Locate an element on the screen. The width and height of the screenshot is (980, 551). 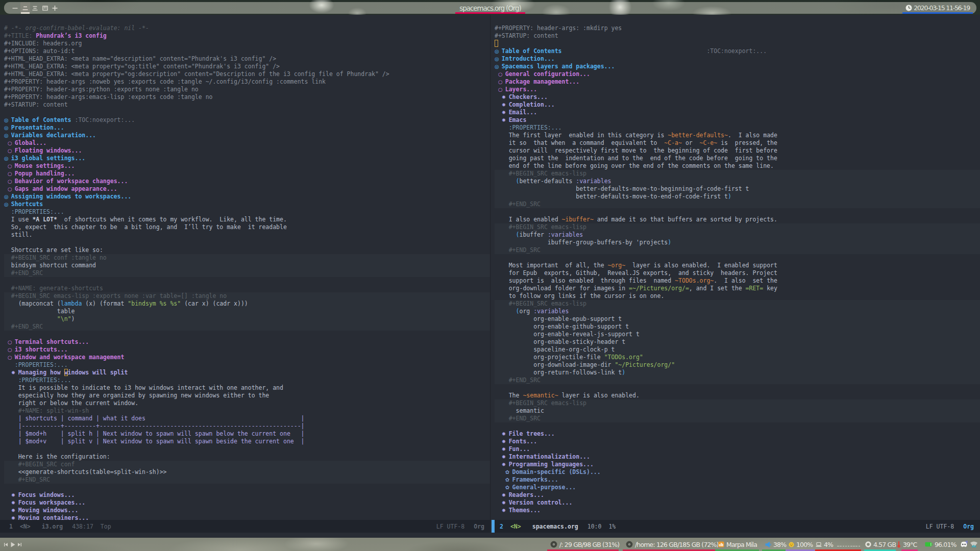
editor-line: bindsym shortcut command is located at coordinates (247, 265).